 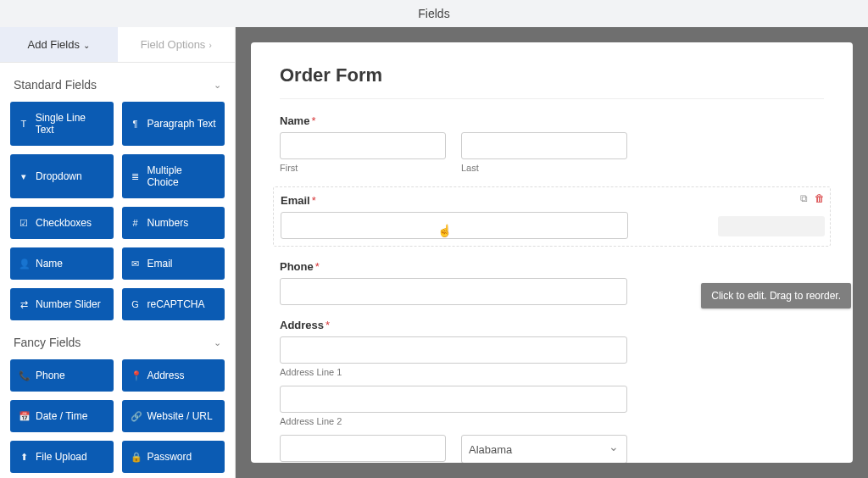 What do you see at coordinates (552, 144) in the screenshot?
I see `form-row-name: Name* First Last` at bounding box center [552, 144].